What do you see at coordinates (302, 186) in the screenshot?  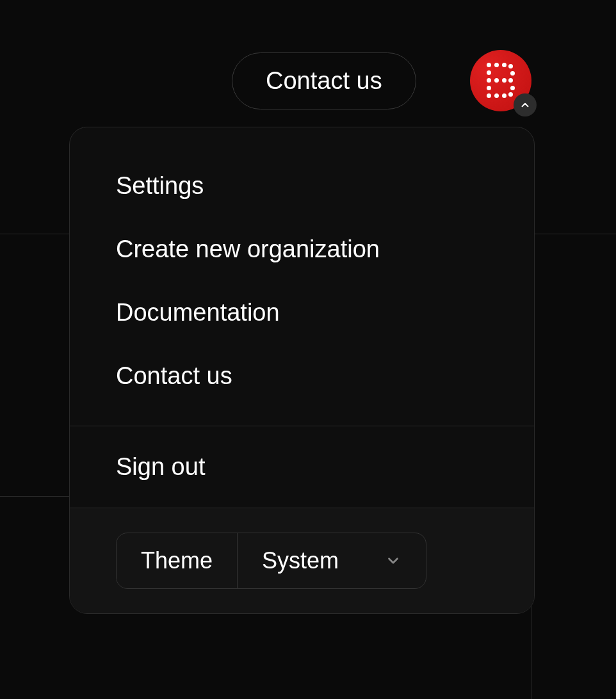 I see `menu-item-settings: Settings` at bounding box center [302, 186].